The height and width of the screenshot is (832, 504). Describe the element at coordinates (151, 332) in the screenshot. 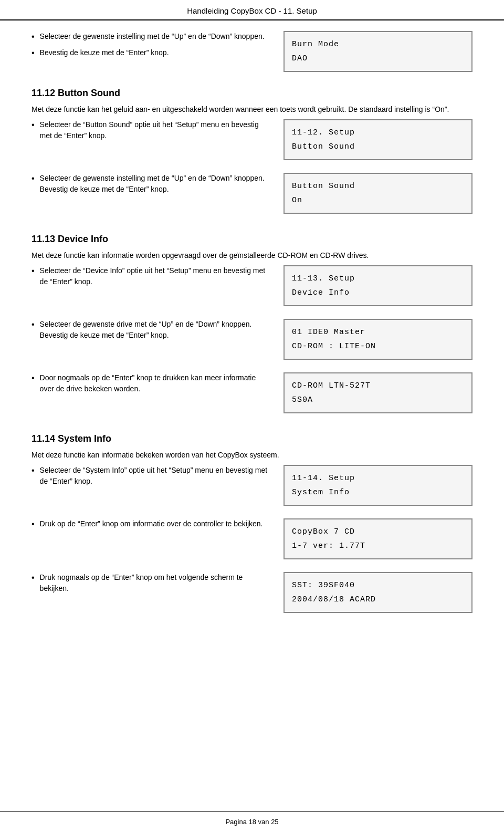

I see `section-13-left2: • Selecteer de gewenste drive met de “Up…` at that location.